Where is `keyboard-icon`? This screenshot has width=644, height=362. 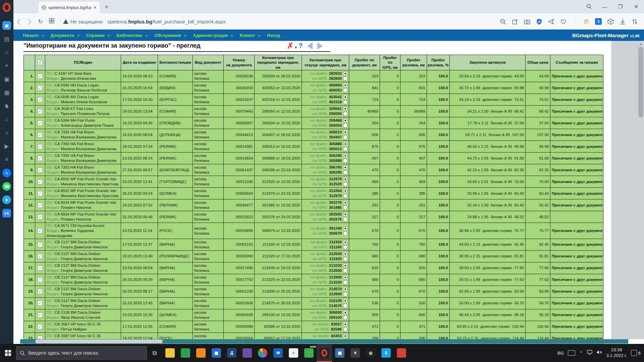 keyboard-icon is located at coordinates (572, 353).